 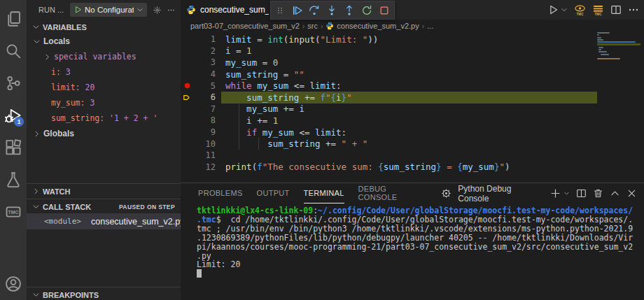 I want to click on activity-extensions-icon, so click(x=13, y=148).